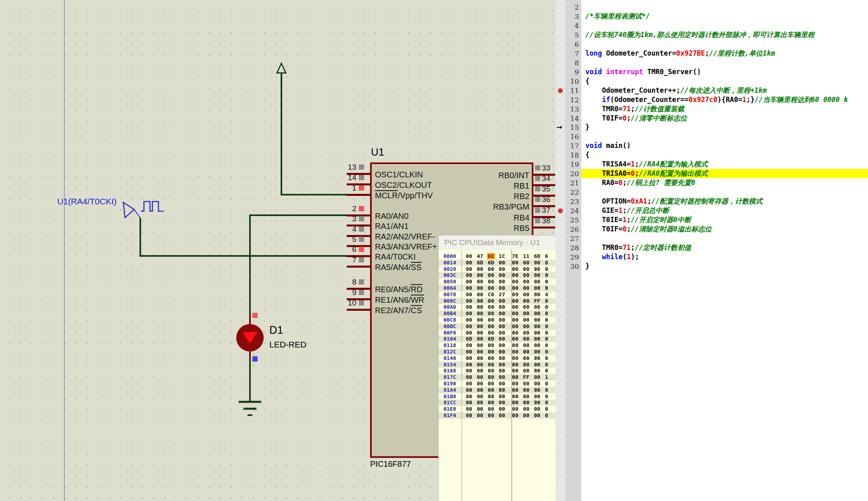 The width and height of the screenshot is (868, 501). Describe the element at coordinates (604, 229) in the screenshot. I see `code-token: T0IF=` at that location.